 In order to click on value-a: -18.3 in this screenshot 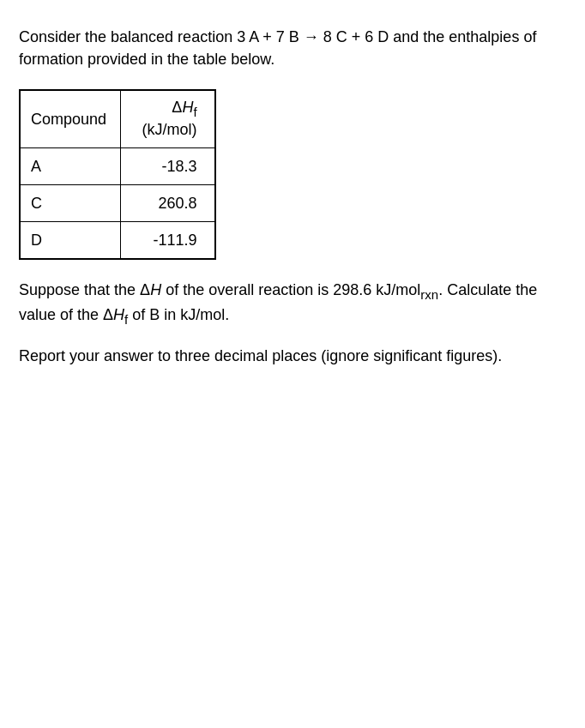, I will do `click(168, 166)`.